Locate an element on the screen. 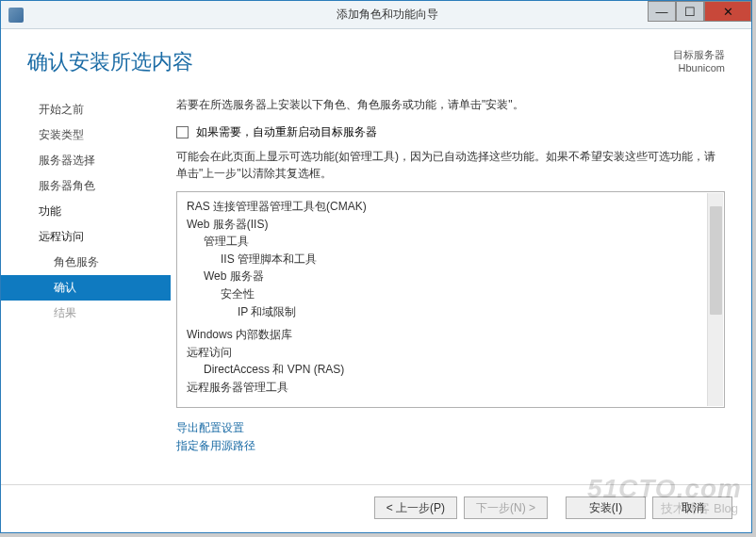 This screenshot has height=537, width=756. maximize-button: ☐ is located at coordinates (690, 11).